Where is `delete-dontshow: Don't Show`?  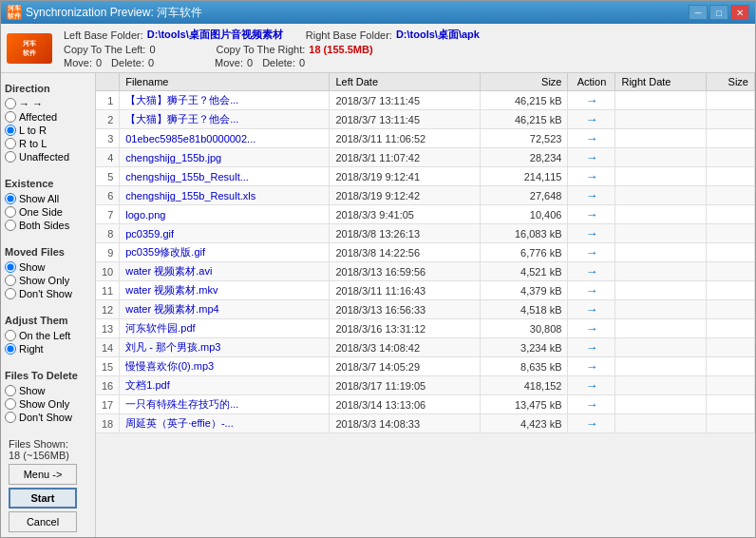
delete-dontshow: Don't Show is located at coordinates (47, 417).